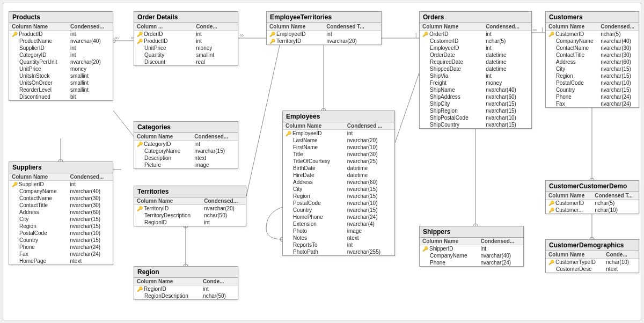 The height and width of the screenshot is (323, 644). What do you see at coordinates (618, 97) in the screenshot?
I see `column-type: nvarchar(24)` at bounding box center [618, 97].